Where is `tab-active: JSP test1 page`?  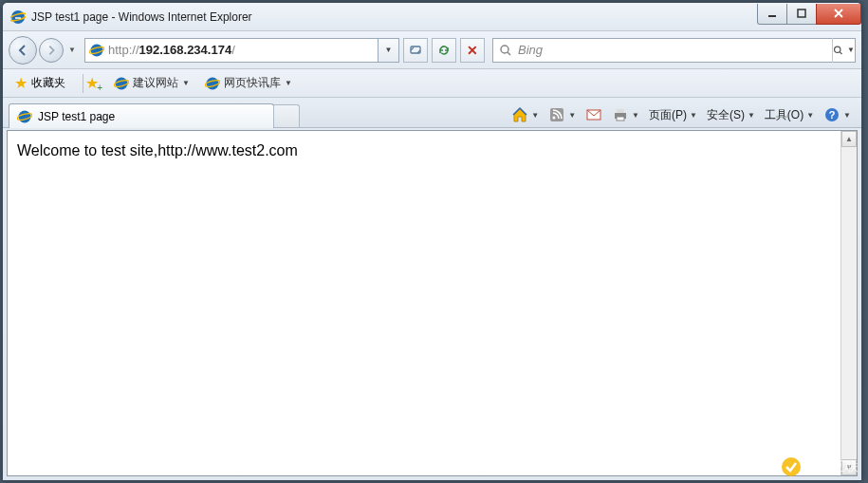 tab-active: JSP test1 page is located at coordinates (141, 116).